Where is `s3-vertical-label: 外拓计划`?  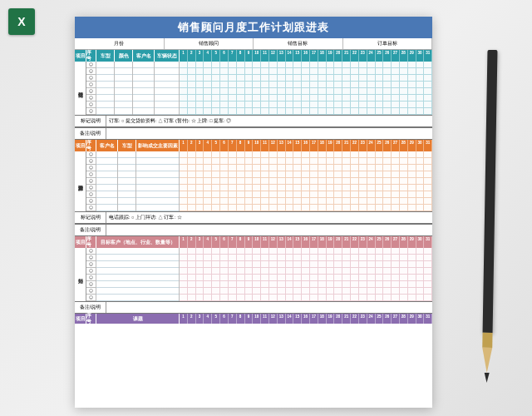 s3-vertical-label: 外拓计划 is located at coordinates (81, 275).